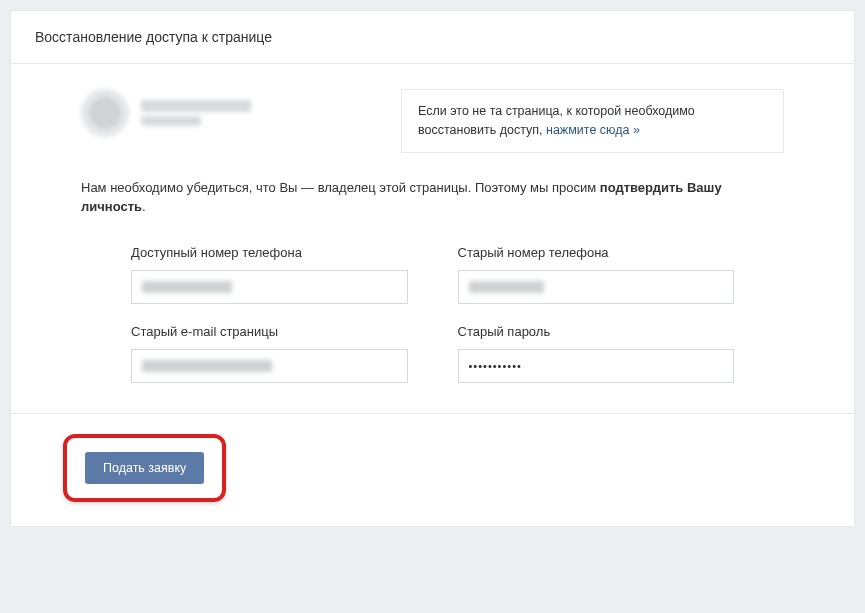  I want to click on old-email-value-blurred, so click(207, 366).